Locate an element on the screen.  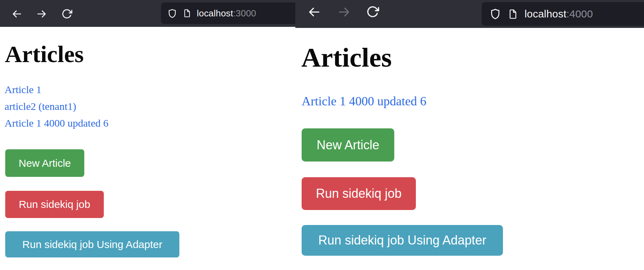
article-link-list: Article 1 article2 (tenant1) Article 1 4… is located at coordinates (56, 106).